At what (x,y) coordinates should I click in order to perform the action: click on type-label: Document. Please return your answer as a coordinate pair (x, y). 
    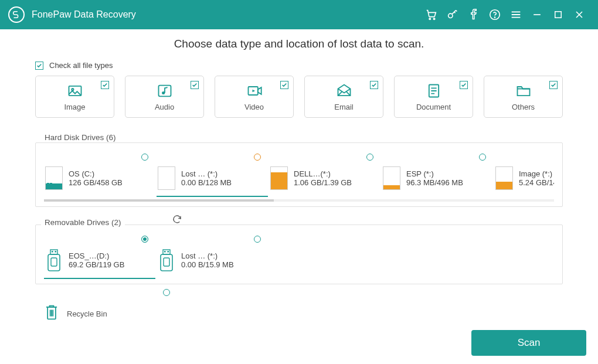
    Looking at the image, I should click on (434, 107).